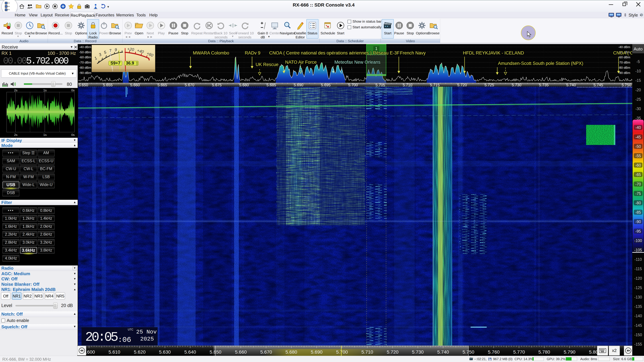 The image size is (644, 362). I want to click on svg-text: Auto, so click(638, 49).